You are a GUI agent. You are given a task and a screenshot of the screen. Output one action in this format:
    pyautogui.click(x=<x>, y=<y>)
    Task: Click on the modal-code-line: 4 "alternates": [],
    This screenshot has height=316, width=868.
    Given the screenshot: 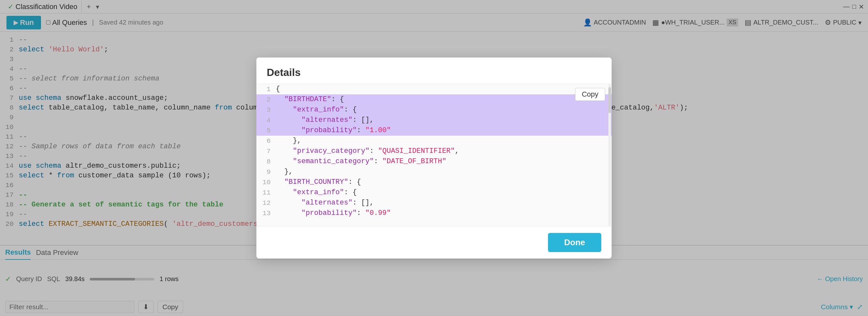 What is the action you would take?
    pyautogui.click(x=434, y=120)
    